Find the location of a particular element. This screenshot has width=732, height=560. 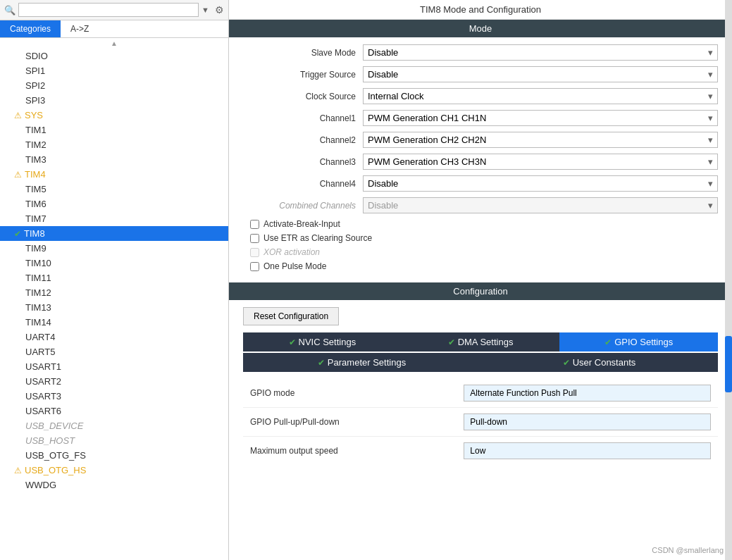

field-select-channel2: PWM Generation CH2 CH2N▾ is located at coordinates (540, 139).